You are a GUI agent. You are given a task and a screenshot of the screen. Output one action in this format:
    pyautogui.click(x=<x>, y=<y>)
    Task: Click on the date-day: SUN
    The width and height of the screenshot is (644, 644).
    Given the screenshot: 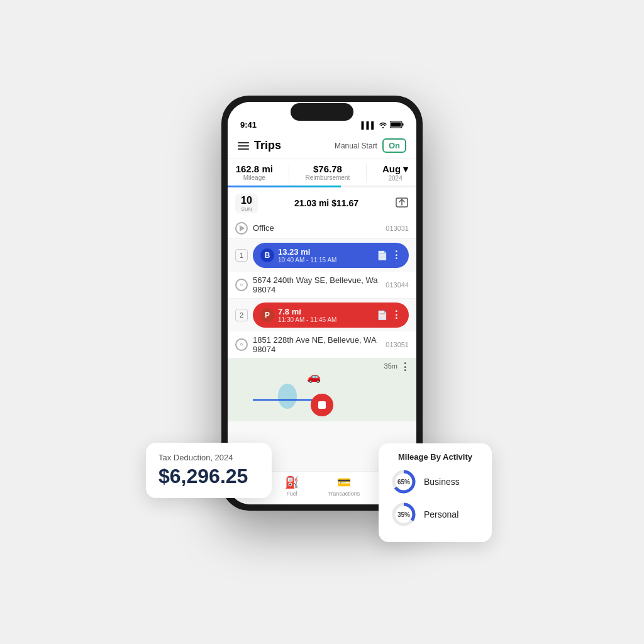 What is the action you would take?
    pyautogui.click(x=247, y=209)
    